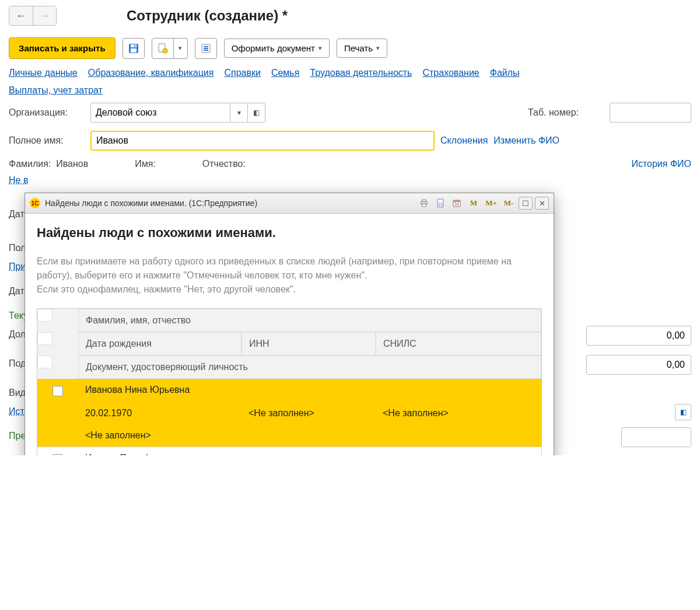 This screenshot has height=610, width=700. What do you see at coordinates (566, 113) in the screenshot?
I see `tabnum-label: Таб. номер:` at bounding box center [566, 113].